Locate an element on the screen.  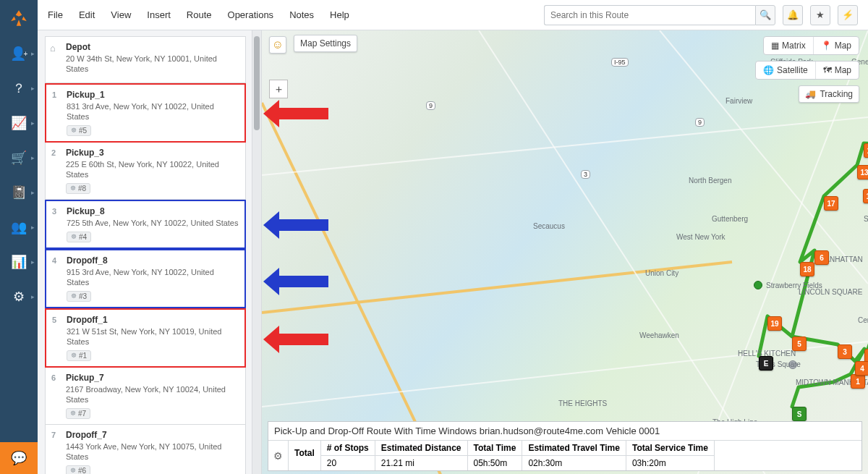
map-label: Guttenberg is located at coordinates (730, 219).